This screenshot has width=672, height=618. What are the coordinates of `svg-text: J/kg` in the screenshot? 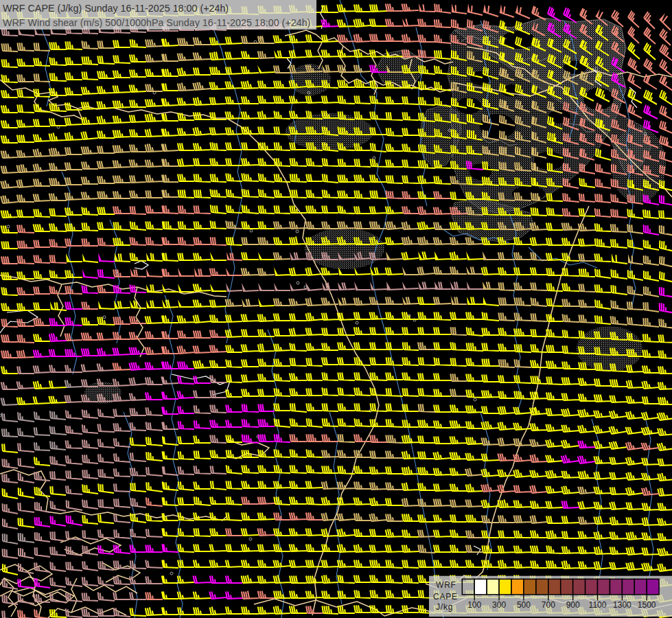 It's located at (445, 607).